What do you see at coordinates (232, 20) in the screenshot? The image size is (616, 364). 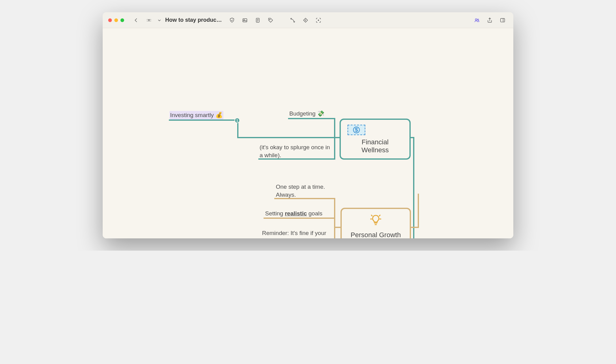 I see `checklist-button` at bounding box center [232, 20].